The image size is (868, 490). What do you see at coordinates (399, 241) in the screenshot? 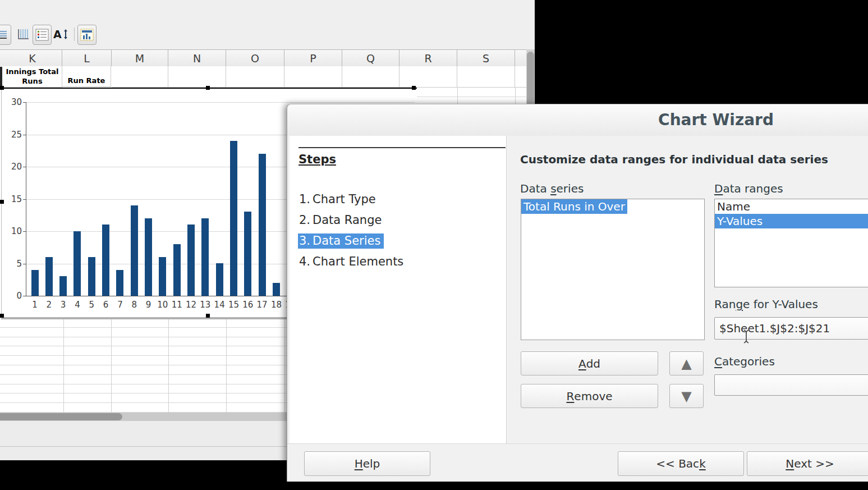
I see `step-item-data-series: 3.Data Series` at bounding box center [399, 241].